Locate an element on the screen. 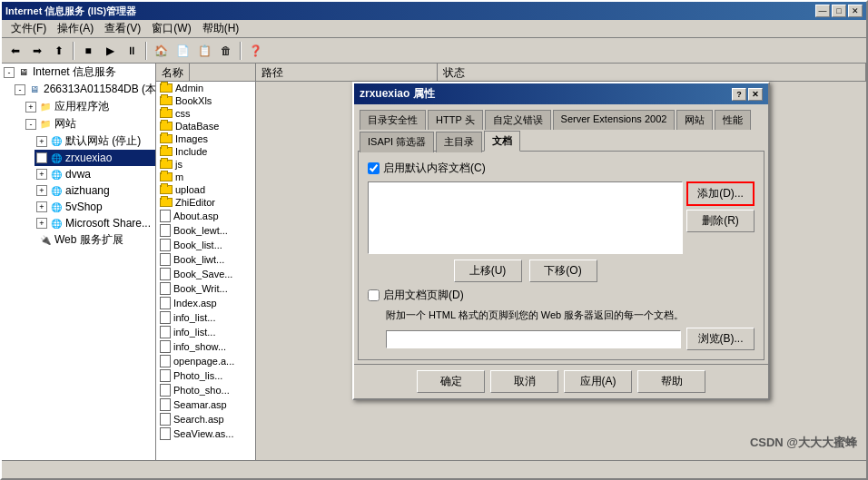 The height and width of the screenshot is (480, 868). file-item-about: About.asp is located at coordinates (205, 216).